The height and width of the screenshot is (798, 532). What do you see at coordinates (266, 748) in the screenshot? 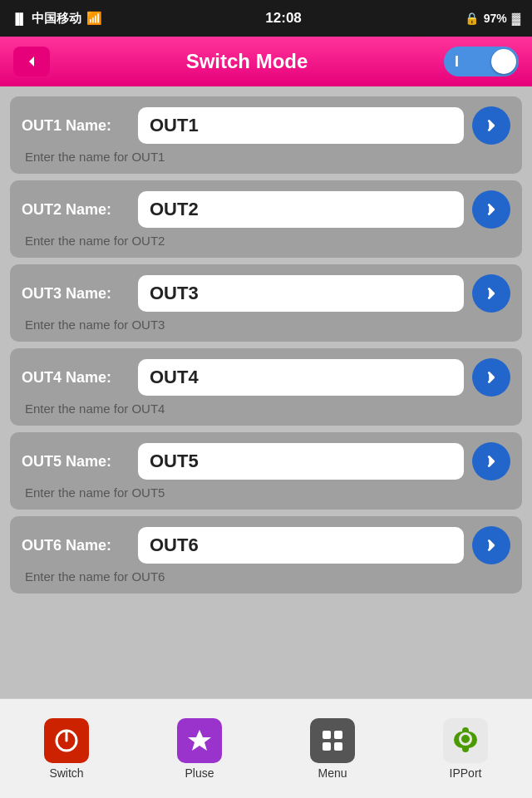
I see `tab-bar: Switch Pluse Menu IPPort` at bounding box center [266, 748].